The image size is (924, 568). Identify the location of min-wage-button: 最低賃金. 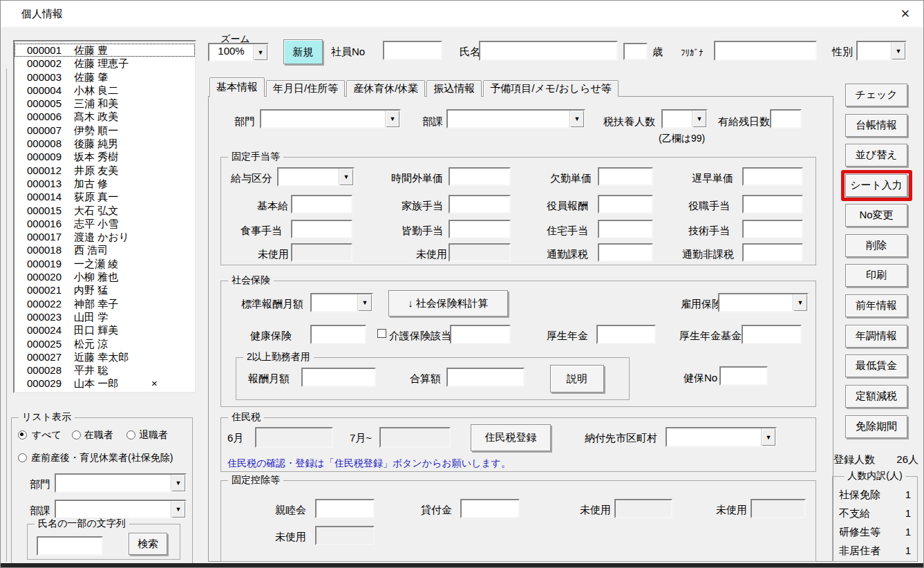
(876, 366).